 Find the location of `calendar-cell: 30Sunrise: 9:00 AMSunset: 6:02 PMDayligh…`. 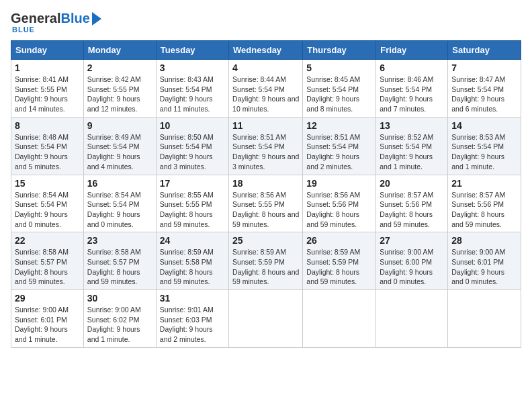

calendar-cell: 30Sunrise: 9:00 AMSunset: 6:02 PMDayligh… is located at coordinates (120, 319).